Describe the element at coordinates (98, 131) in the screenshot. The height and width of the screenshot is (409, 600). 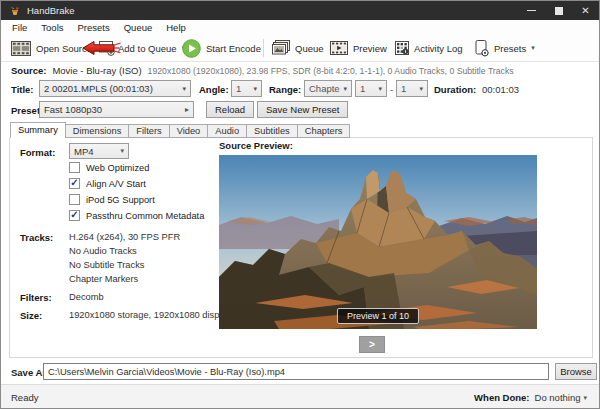
I see `tab-dimensions: Dimensions` at that location.